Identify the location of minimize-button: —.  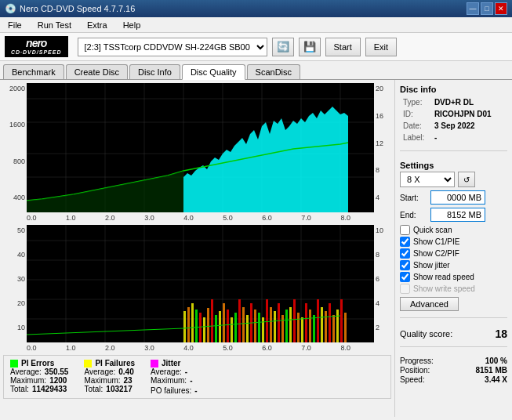
(473, 9).